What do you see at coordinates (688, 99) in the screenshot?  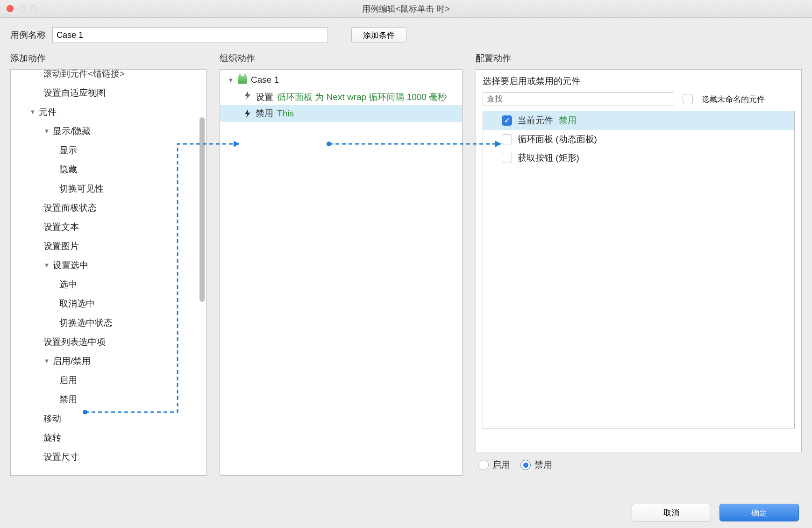 I see `hide-unnamed-checkbox` at bounding box center [688, 99].